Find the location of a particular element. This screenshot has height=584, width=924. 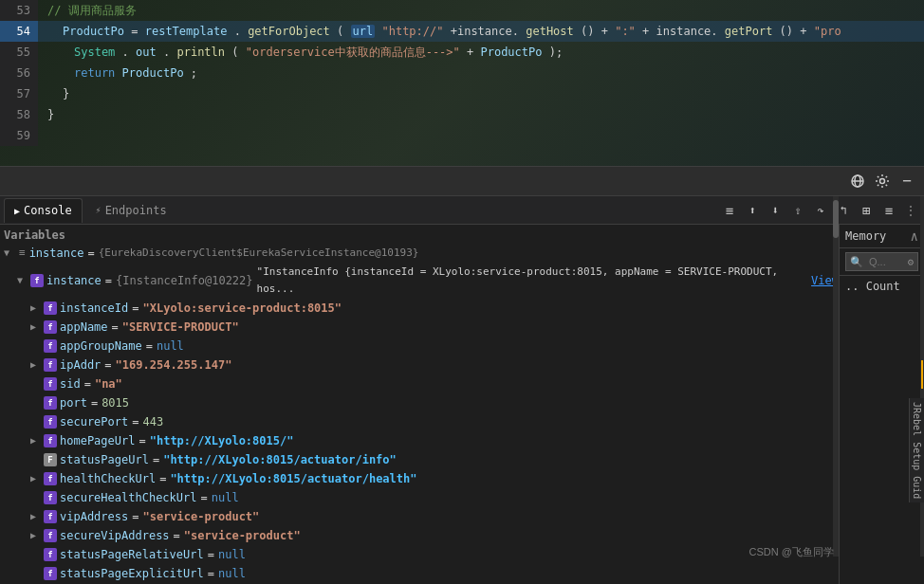

tab-console: ▶ Console is located at coordinates (44, 210).